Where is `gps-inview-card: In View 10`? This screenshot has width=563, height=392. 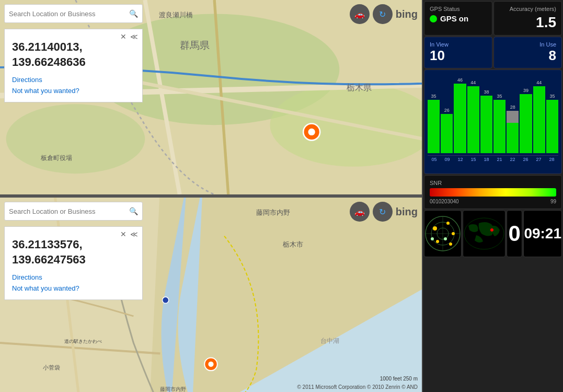
gps-inview-card: In View 10 is located at coordinates (458, 52).